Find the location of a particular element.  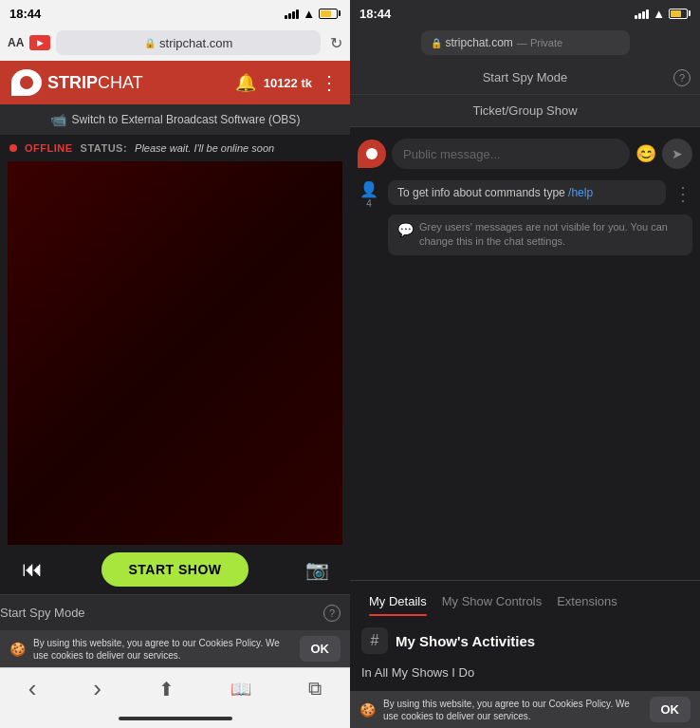

forward-button: › is located at coordinates (97, 689).